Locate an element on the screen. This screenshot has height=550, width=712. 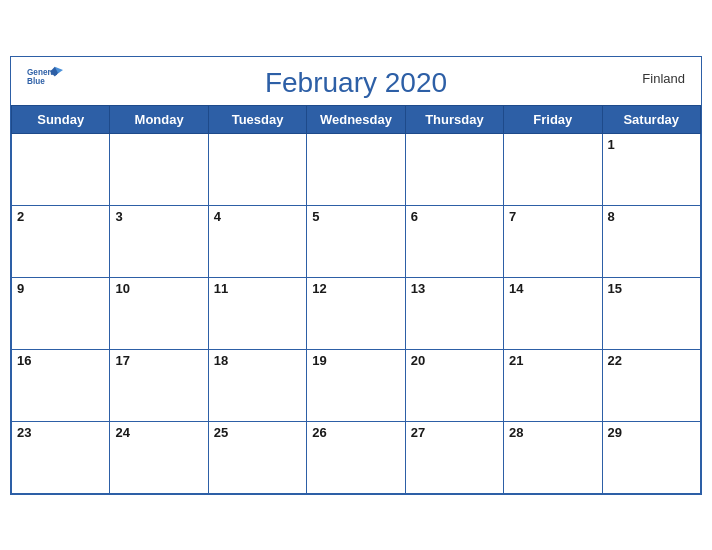
day-number: 8 is located at coordinates (612, 216).